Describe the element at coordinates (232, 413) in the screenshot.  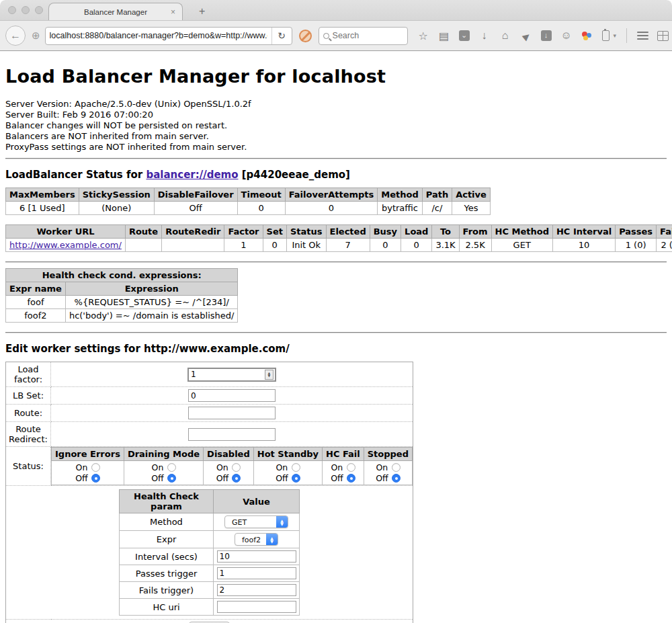
I see `route-input` at that location.